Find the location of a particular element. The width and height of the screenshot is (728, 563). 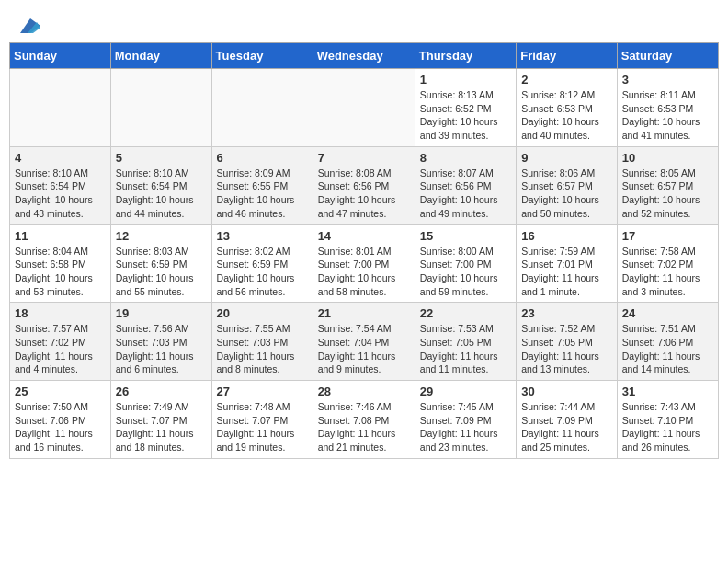

logo-icon is located at coordinates (30, 26).